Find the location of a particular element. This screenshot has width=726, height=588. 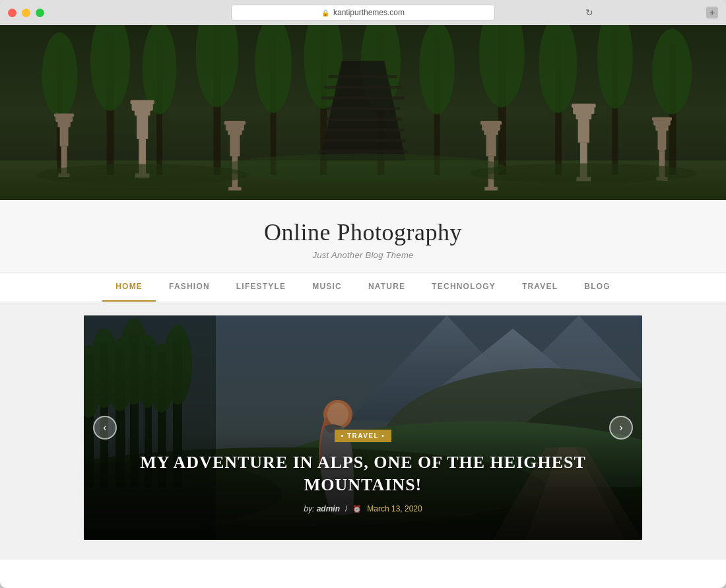

nav-item-blog: BLOG is located at coordinates (597, 287).